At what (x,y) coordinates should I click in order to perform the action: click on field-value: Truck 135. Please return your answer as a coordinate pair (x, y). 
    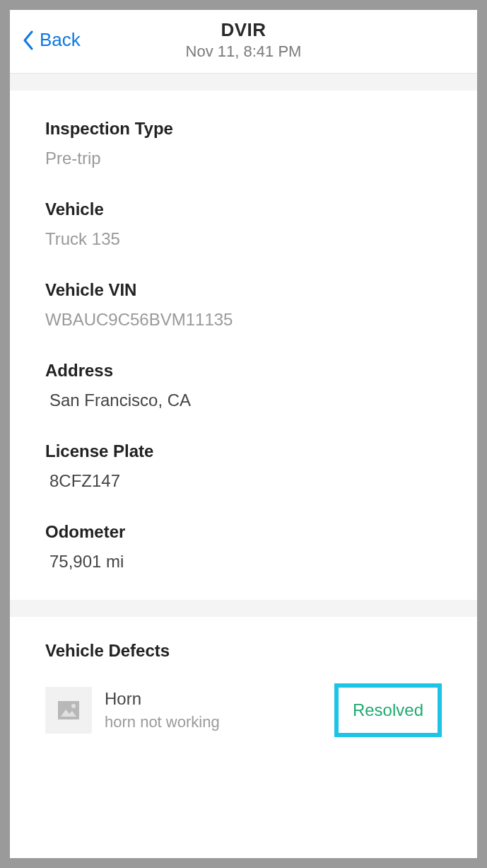
    Looking at the image, I should click on (243, 239).